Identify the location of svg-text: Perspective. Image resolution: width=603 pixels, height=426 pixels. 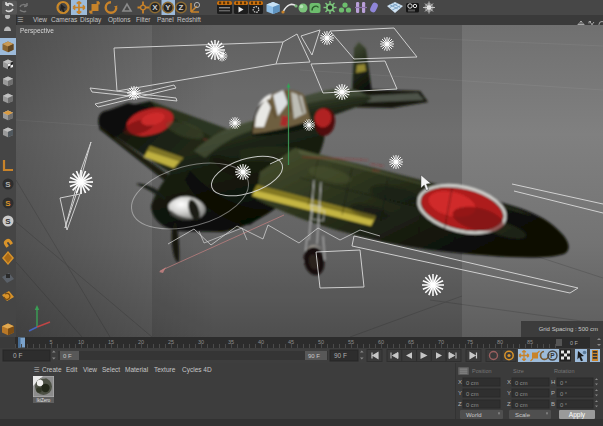
(37, 31).